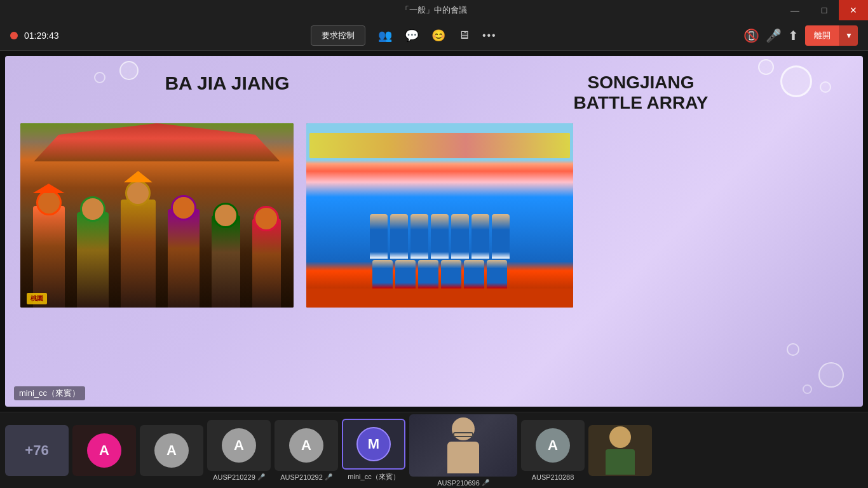 Image resolution: width=868 pixels, height=488 pixels. I want to click on mic-icon-ausp210696: 🎤, so click(485, 483).